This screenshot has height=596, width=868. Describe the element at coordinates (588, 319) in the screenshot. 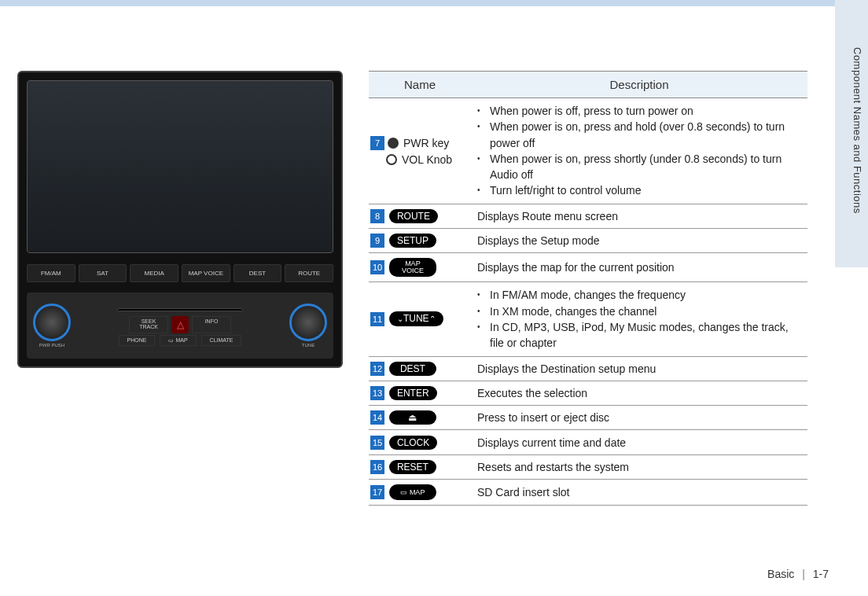

I see `table-row: 11 ⌄TUNE⌃ In FM/AM mode, changes the fre…` at that location.